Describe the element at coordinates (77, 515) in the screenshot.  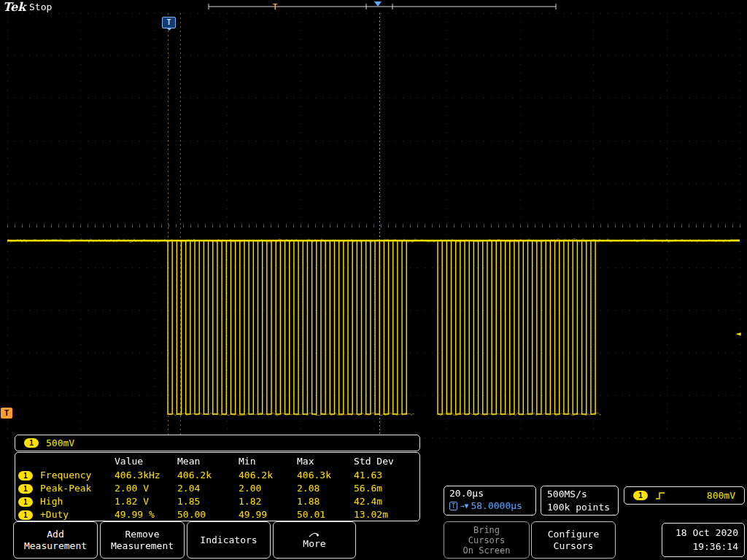
I see `measurement-name: +Duty` at that location.